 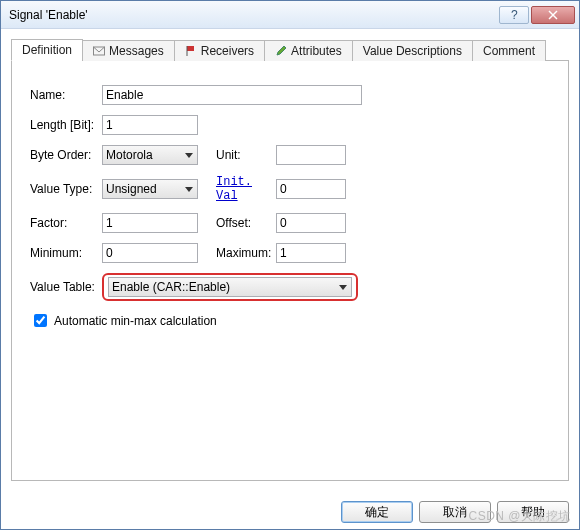 I want to click on init-val-link: Init. Val, so click(x=246, y=189).